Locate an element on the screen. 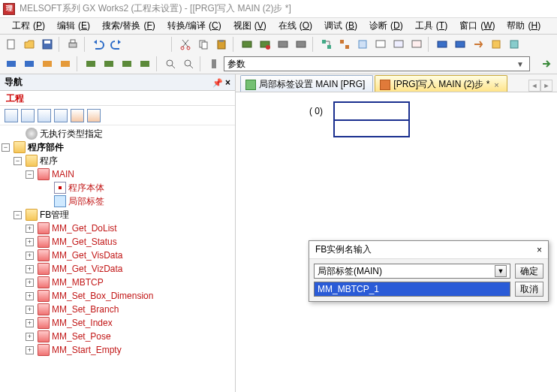 This screenshot has height=392, width=557. menu-edit: 编辑(E) is located at coordinates (72, 26).